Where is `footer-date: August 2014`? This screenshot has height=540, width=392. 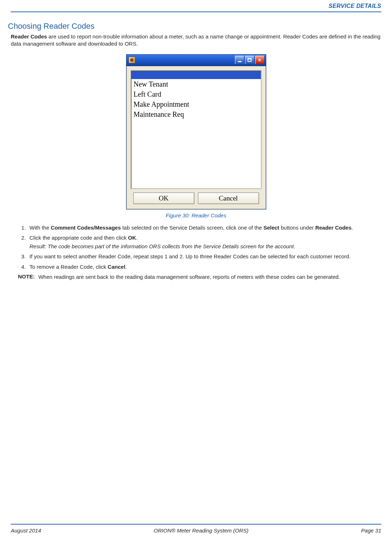
footer-date: August 2014 is located at coordinates (26, 530).